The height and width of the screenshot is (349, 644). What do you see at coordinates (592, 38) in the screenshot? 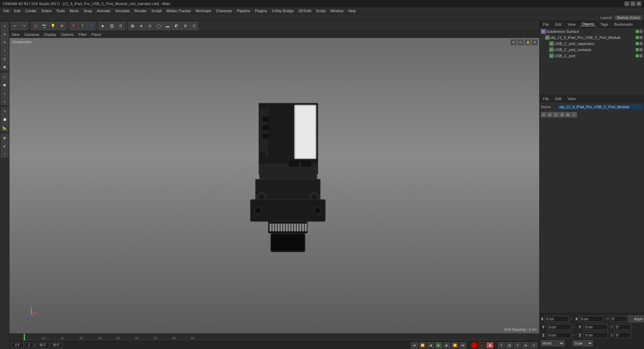
I see `obj-item-main: M obj_12_9_iPad_Pro_USB_C_Port_Module` at bounding box center [592, 38].